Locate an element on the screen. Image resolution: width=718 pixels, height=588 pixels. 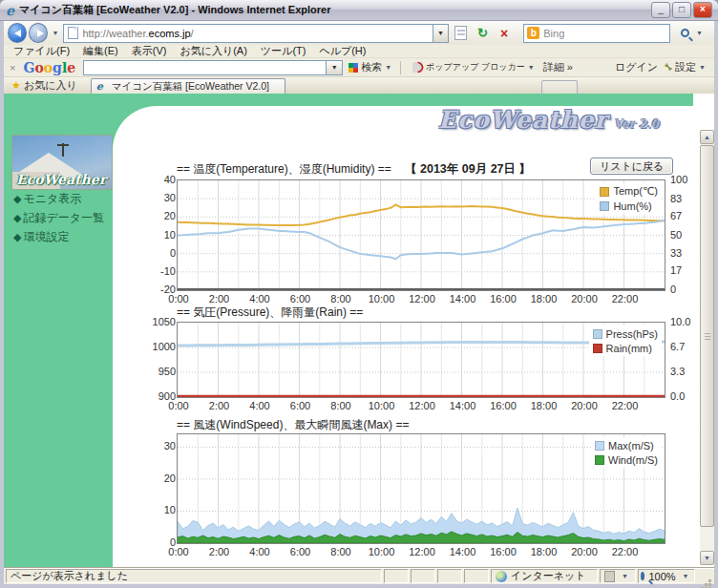
ecoweather-brand-logo: EcoWeatherVer 2.0 is located at coordinates (548, 120).